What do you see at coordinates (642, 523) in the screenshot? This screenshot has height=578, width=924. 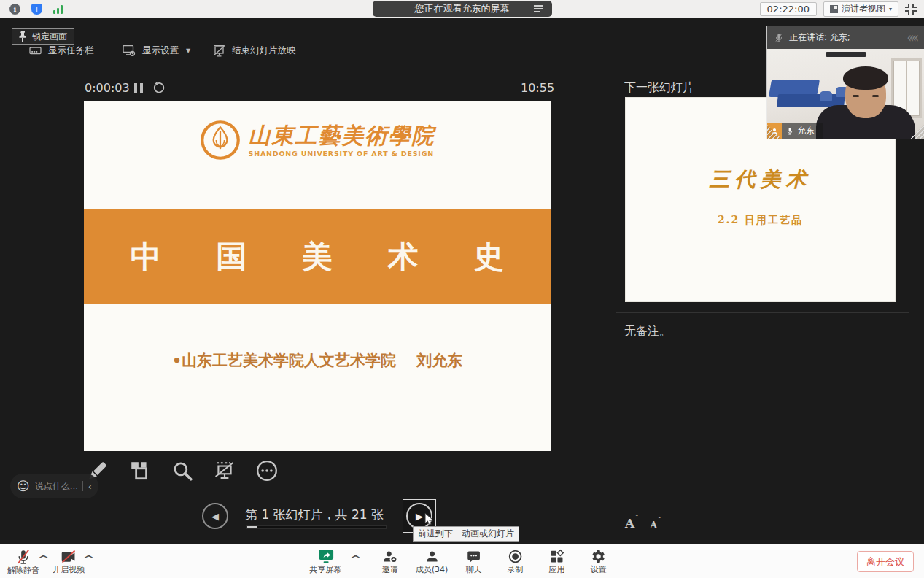 I see `notes-font-controls: Aˆ Aˉ` at bounding box center [642, 523].